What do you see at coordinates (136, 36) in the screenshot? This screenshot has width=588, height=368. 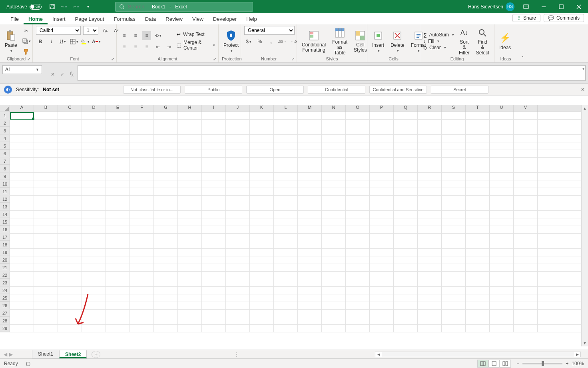 I see `align-middle-icon: ≡` at bounding box center [136, 36].